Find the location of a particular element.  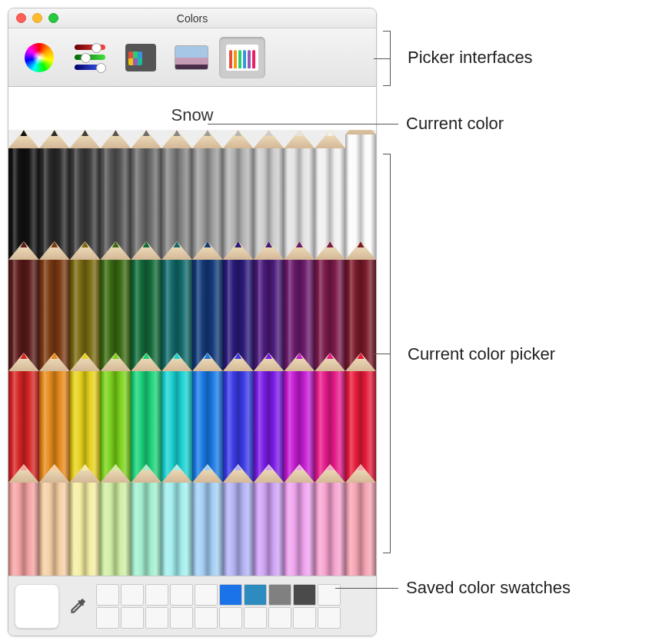

window-title: Colors is located at coordinates (192, 18).